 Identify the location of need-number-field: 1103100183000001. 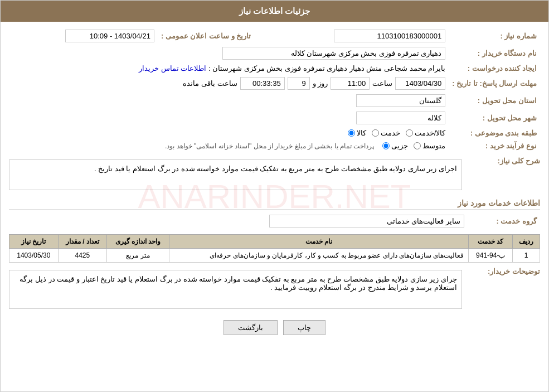
(390, 36).